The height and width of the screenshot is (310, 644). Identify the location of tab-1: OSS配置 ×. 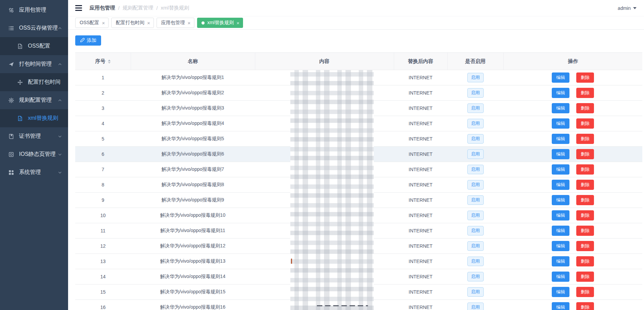
(92, 23).